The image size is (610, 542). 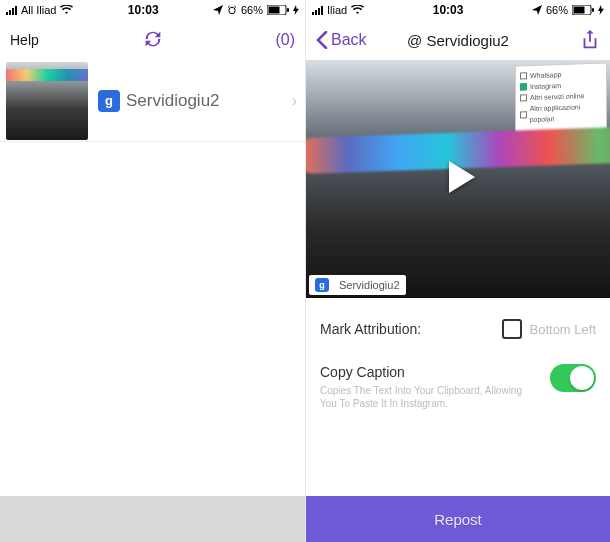 What do you see at coordinates (561, 98) in the screenshot?
I see `screenshot-panel: Whatsapp Instagram Altri servizi online …` at bounding box center [561, 98].